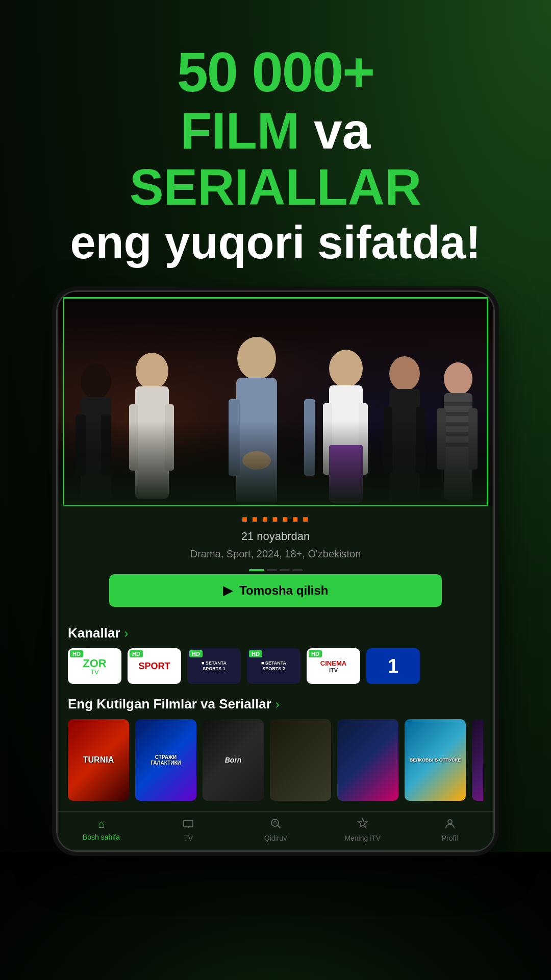  I want to click on nav-search-label: Qidiruv, so click(276, 838).